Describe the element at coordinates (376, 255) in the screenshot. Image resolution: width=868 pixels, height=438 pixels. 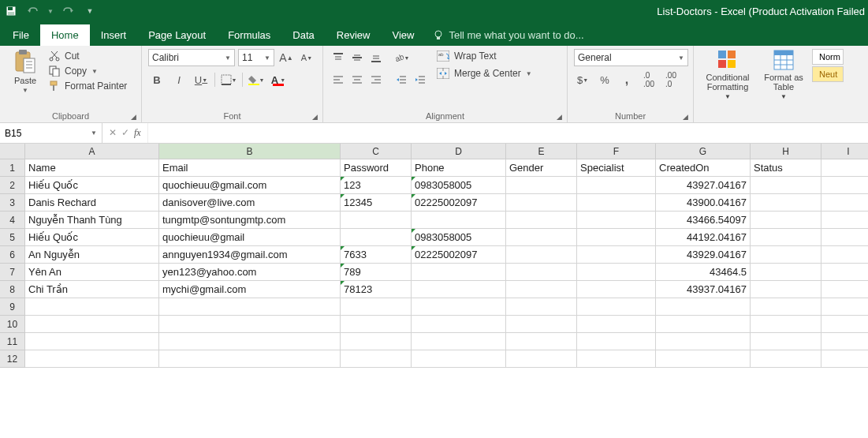
I see `cell: 7633` at that location.